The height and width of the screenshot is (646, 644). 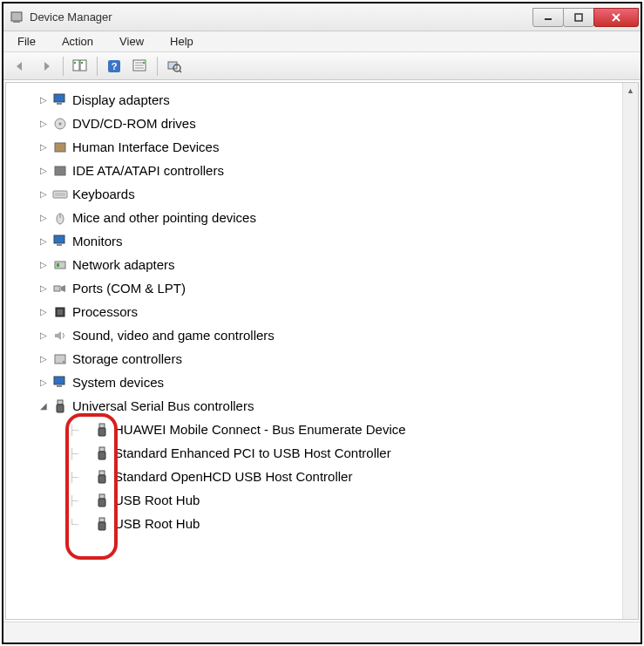 What do you see at coordinates (78, 42) in the screenshot?
I see `menu-action: Action` at bounding box center [78, 42].